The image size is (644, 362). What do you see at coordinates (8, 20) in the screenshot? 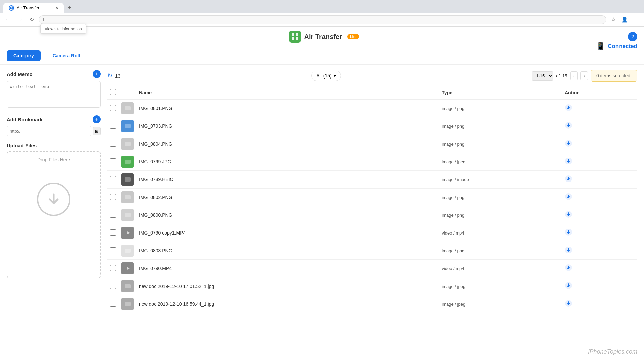
I see `back-button: ←` at bounding box center [8, 20].